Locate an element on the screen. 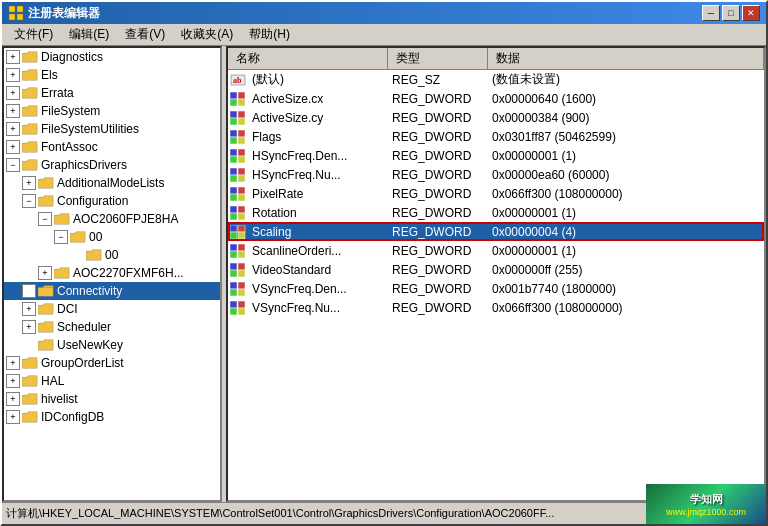 The height and width of the screenshot is (526, 768). tree-expander-configuration: − is located at coordinates (29, 201).